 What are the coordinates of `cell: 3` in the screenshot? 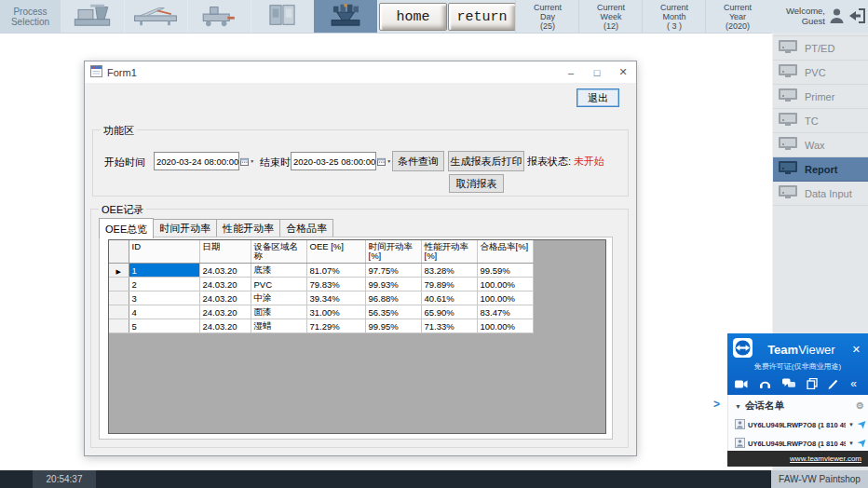 It's located at (164, 298).